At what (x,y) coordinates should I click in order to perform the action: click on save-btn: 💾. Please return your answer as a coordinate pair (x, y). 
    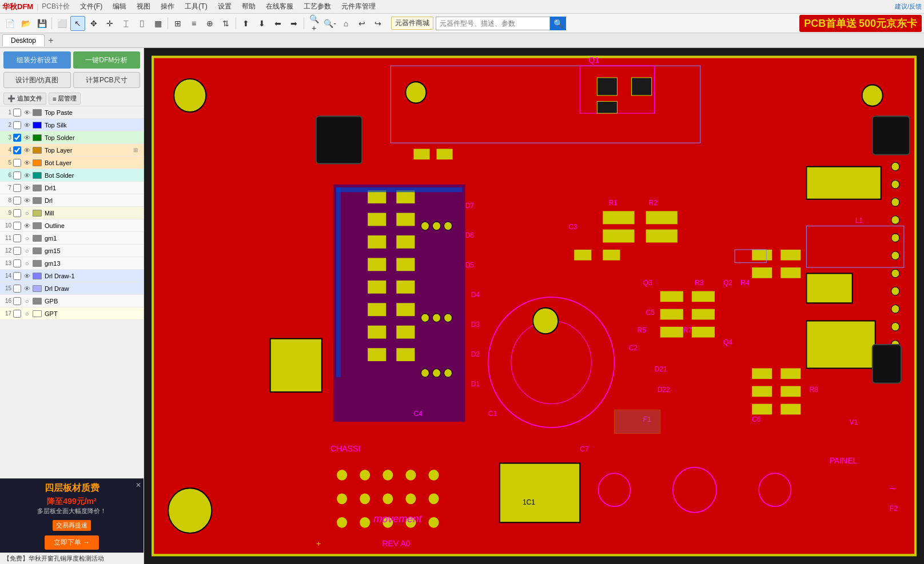
    Looking at the image, I should click on (42, 23).